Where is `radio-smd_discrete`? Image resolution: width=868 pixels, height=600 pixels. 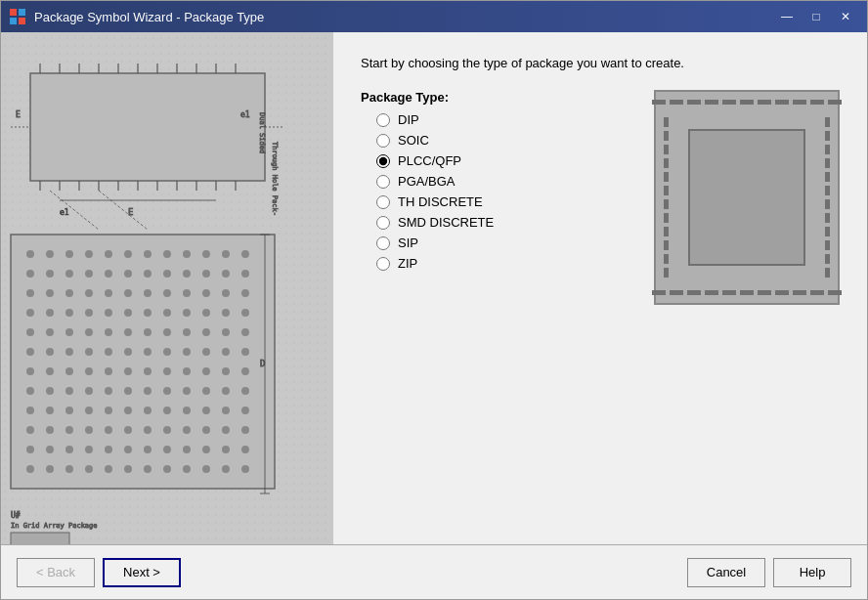
radio-smd_discrete is located at coordinates (383, 223).